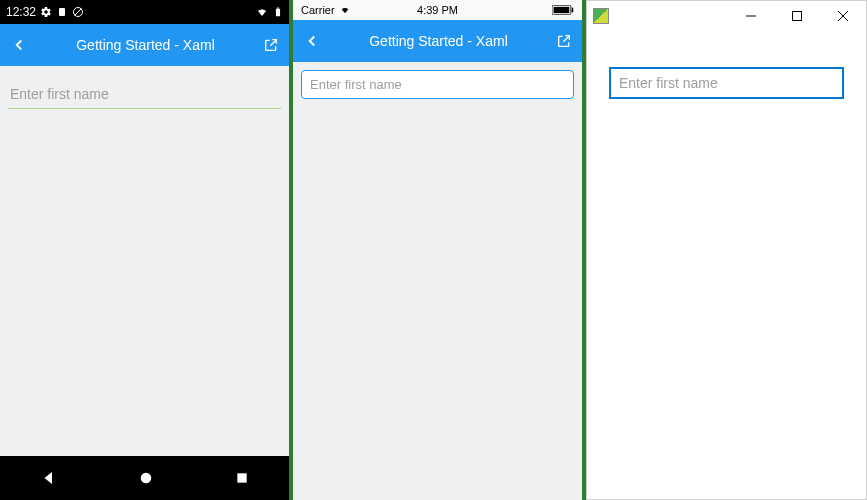 The image size is (867, 500). Describe the element at coordinates (438, 41) in the screenshot. I see `ios-topbar: Getting Started - Xaml` at that location.